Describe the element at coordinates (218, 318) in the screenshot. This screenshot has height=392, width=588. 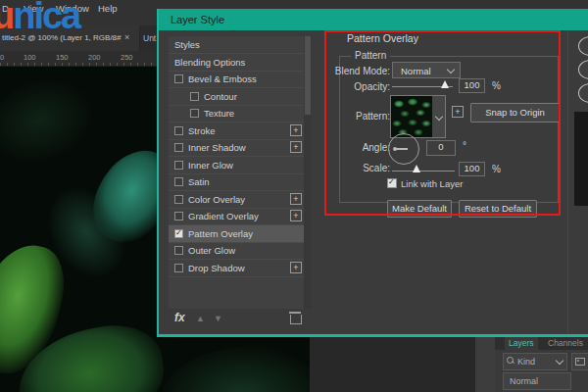
I see `move-down-icon: ▼` at that location.